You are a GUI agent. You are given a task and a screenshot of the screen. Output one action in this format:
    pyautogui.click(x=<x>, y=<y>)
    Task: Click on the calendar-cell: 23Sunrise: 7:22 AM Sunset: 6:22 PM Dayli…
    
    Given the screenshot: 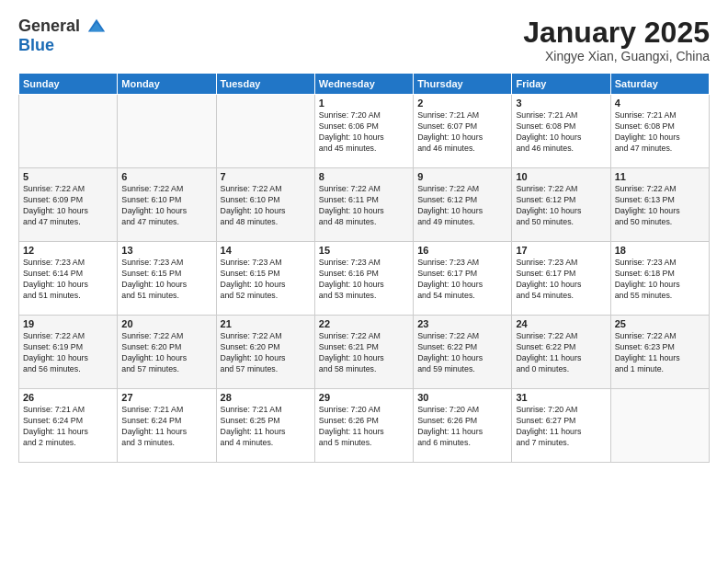 What is the action you would take?
    pyautogui.click(x=463, y=352)
    